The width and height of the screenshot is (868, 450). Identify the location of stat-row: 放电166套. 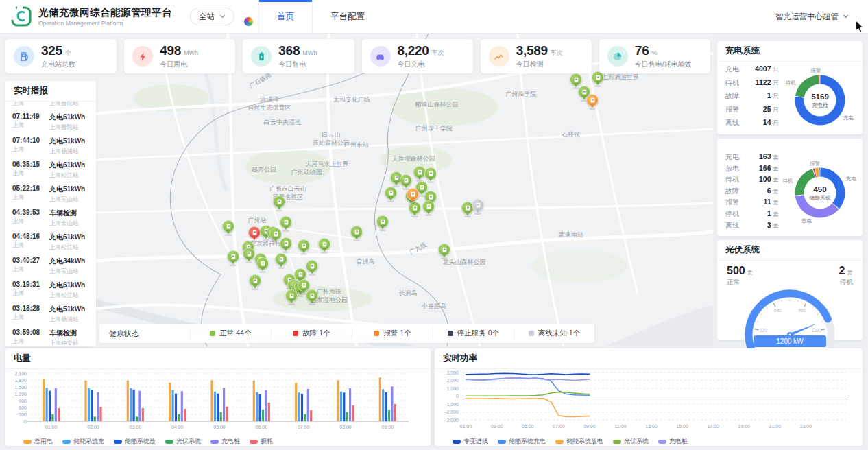
(752, 170).